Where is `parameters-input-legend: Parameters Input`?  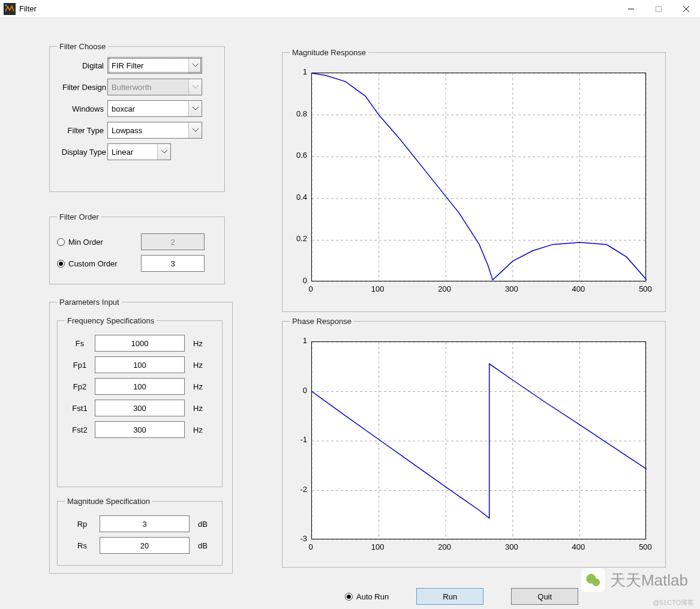
parameters-input-legend: Parameters Input is located at coordinates (89, 302).